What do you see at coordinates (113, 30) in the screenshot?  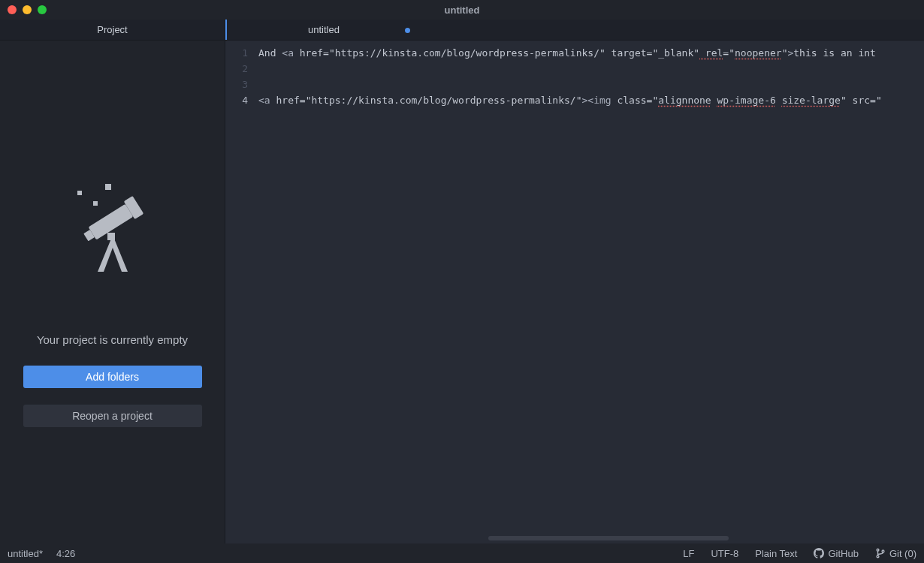 I see `tab-project: Project` at bounding box center [113, 30].